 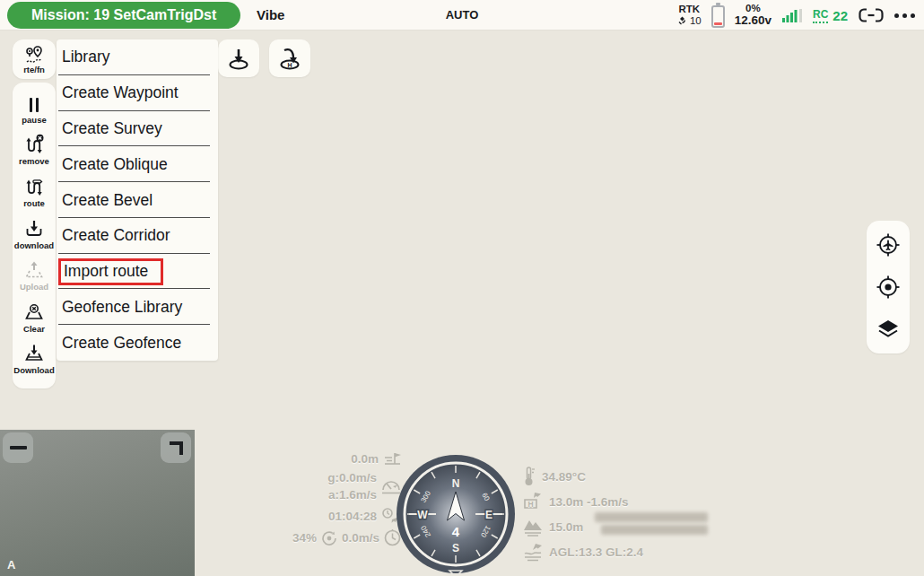 What do you see at coordinates (588, 502) in the screenshot?
I see `home-altitude-value: 13.0m -1.6m/s` at bounding box center [588, 502].